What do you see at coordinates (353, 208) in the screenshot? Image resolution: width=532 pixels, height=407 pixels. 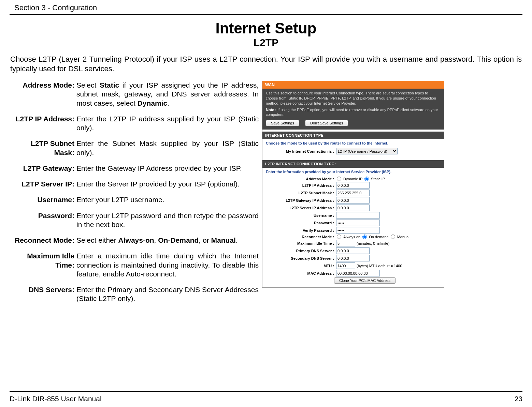 I see `l2tp-server-input` at bounding box center [353, 208].